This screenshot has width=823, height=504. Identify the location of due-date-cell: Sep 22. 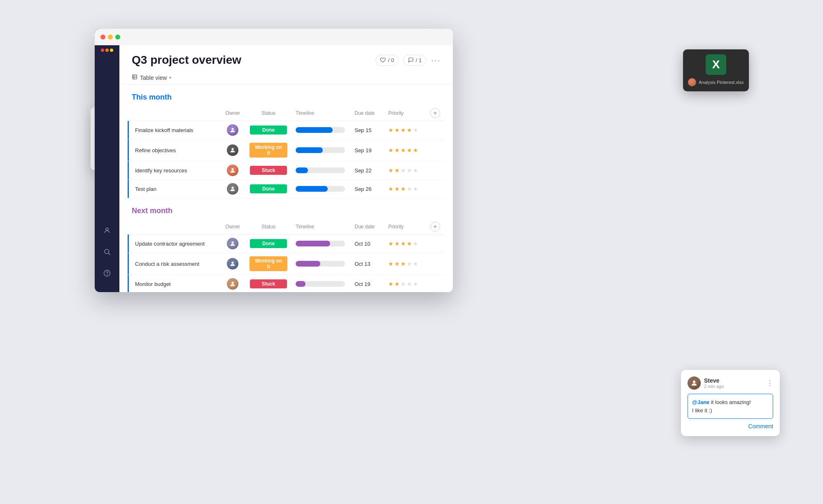
(367, 170).